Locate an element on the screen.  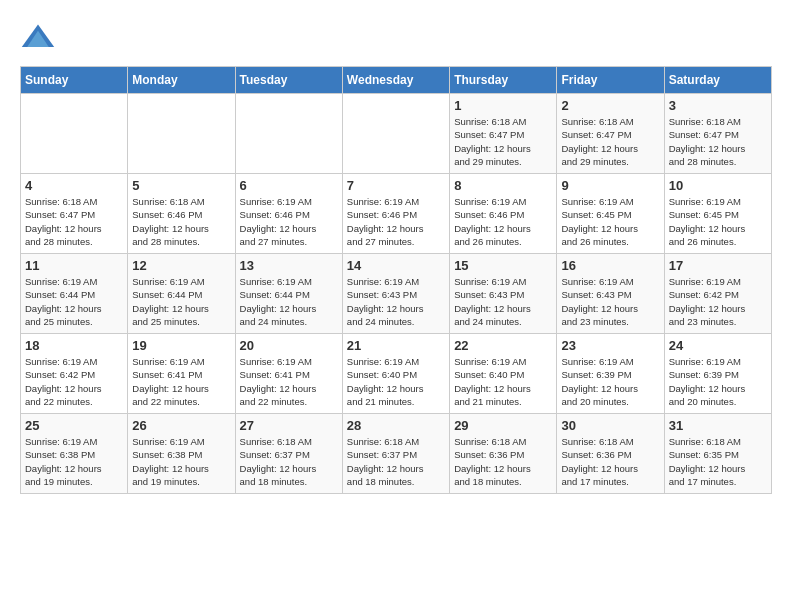
day-cell: 17Sunrise: 6:19 AM Sunset: 6:42 PM Dayli… is located at coordinates (718, 294).